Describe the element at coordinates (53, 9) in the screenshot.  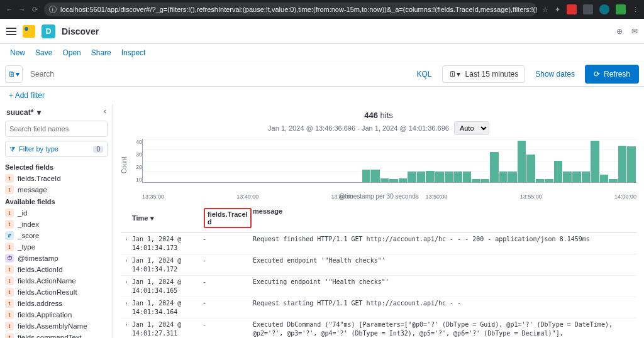
I see `site-info-icon: i` at that location.